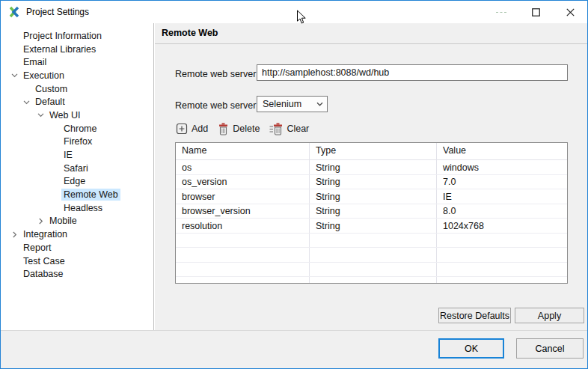 This screenshot has height=369, width=588. What do you see at coordinates (77, 36) in the screenshot?
I see `sidebar-item-project-information: Project Information` at bounding box center [77, 36].